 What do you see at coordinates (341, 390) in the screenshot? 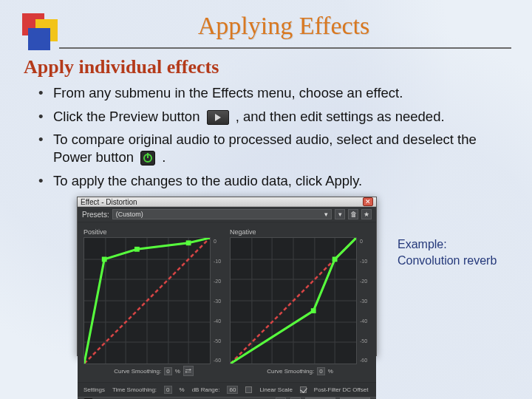
I see `post-filter-label: Post-Filter DC Offset` at bounding box center [341, 390].